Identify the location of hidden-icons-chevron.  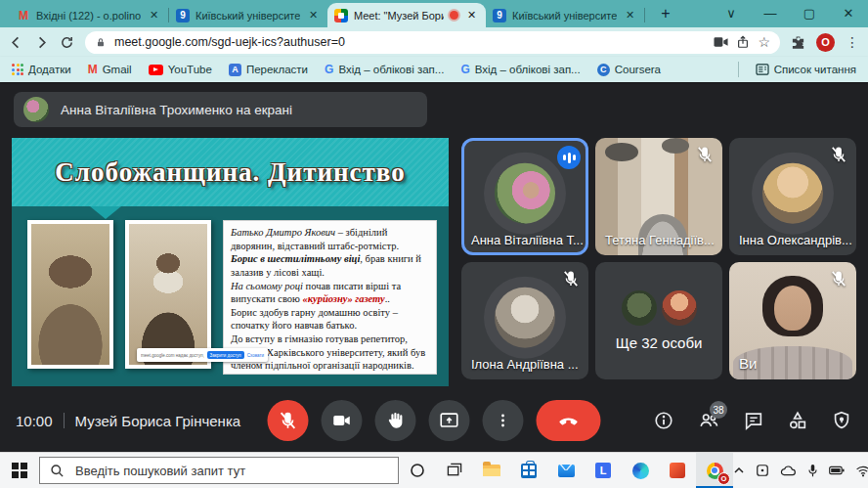
(739, 470).